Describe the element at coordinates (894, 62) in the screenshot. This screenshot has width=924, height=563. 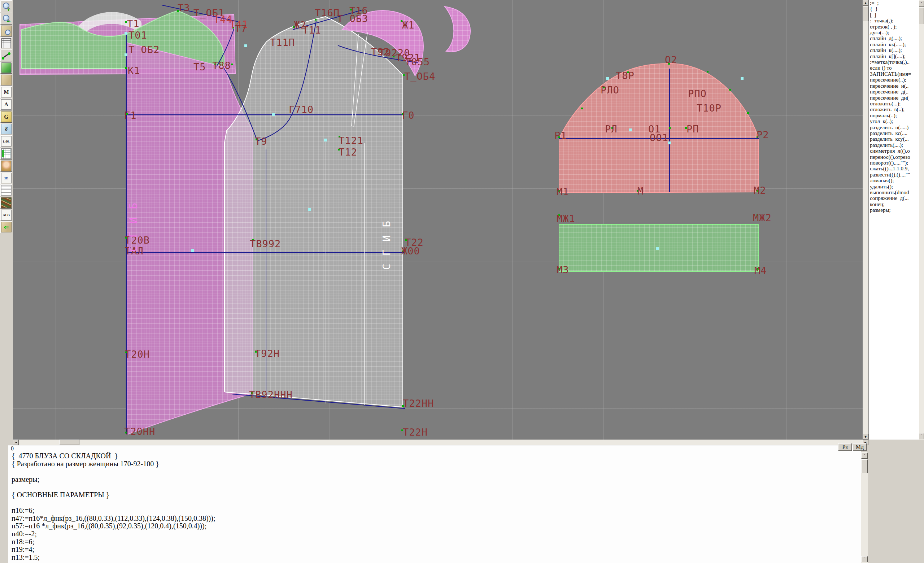
I see `command-item: :=метка(точка(,)..` at that location.